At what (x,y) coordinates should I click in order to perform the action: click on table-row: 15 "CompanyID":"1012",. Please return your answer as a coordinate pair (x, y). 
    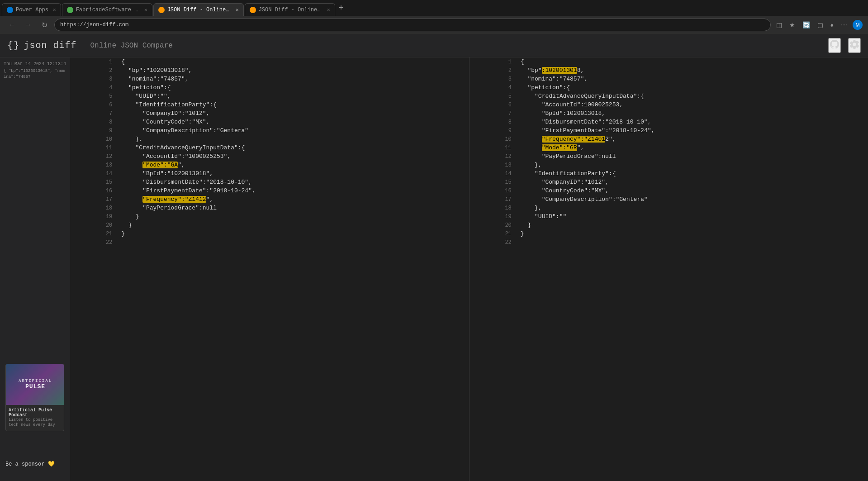
    Looking at the image, I should click on (669, 182).